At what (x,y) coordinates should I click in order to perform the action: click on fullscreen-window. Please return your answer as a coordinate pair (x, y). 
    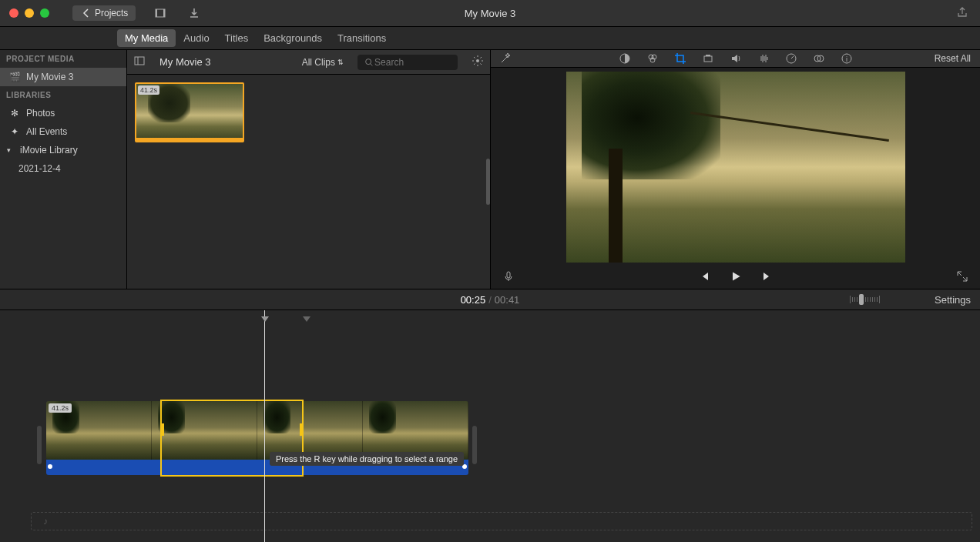
    Looking at the image, I should click on (45, 13).